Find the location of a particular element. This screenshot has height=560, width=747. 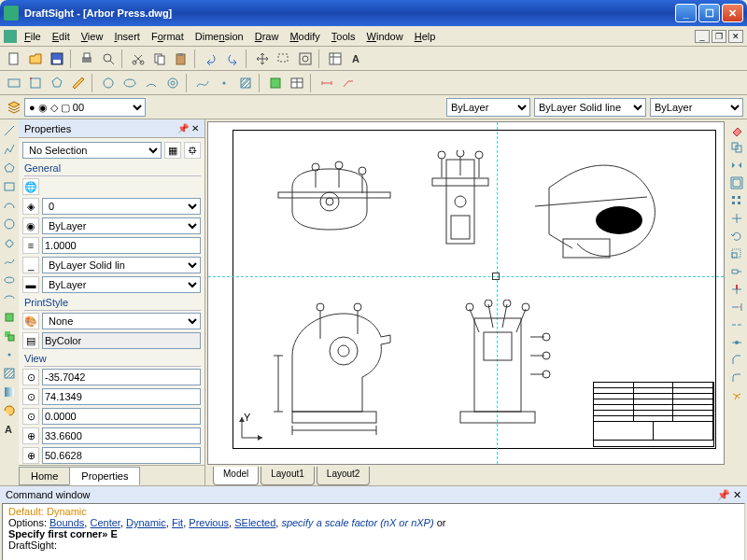

extend-icon is located at coordinates (737, 307).